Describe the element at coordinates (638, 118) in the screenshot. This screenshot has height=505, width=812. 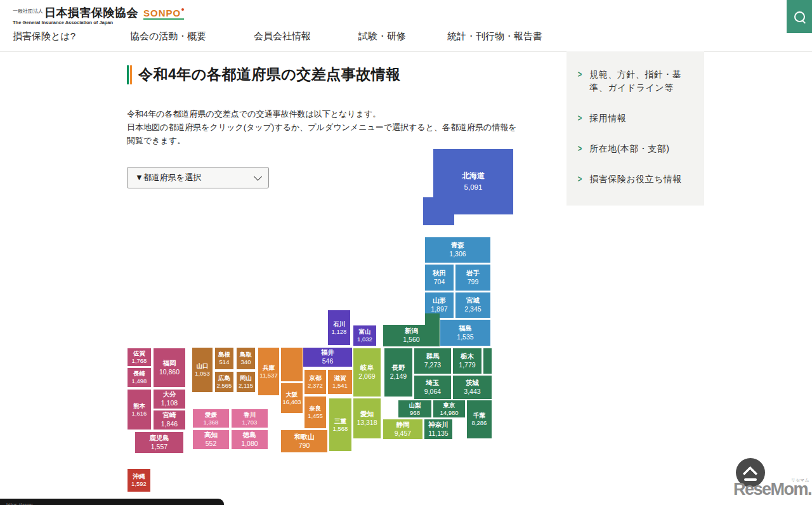
I see `sidebar-item-label: 採用情報` at that location.